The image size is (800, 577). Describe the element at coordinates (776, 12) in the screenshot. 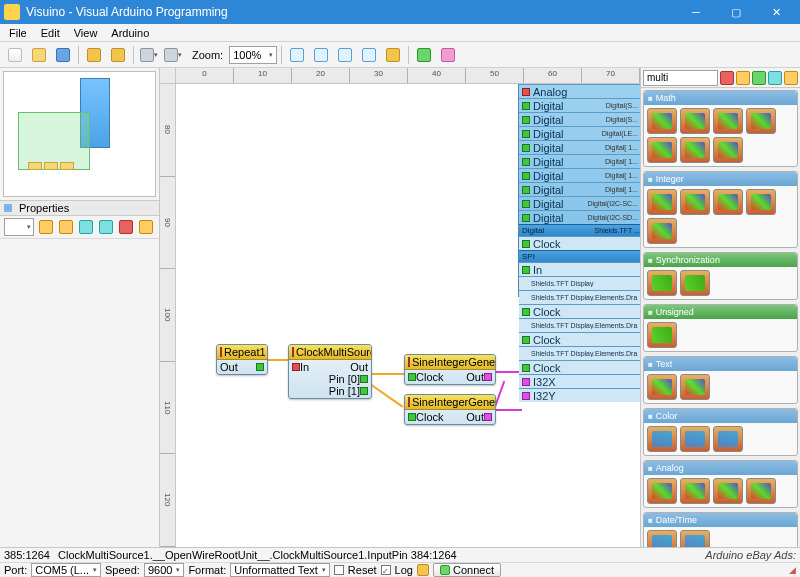

I see `close-button: ✕` at that location.